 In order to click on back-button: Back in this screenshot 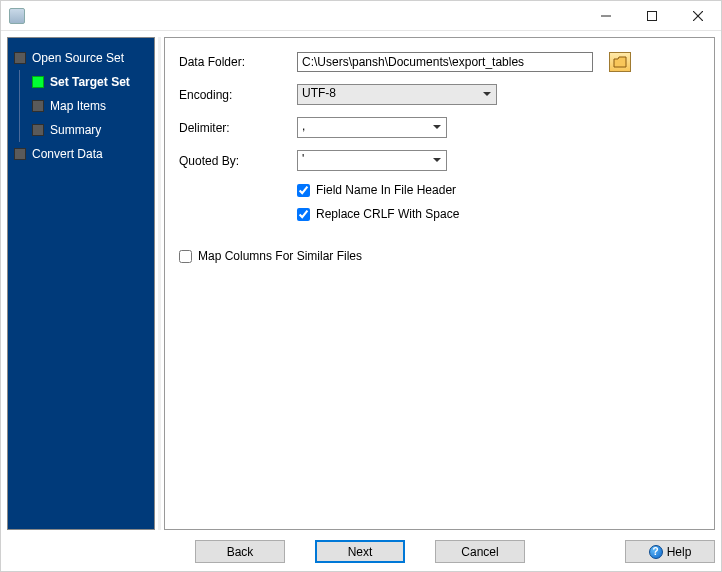, I will do `click(240, 552)`.